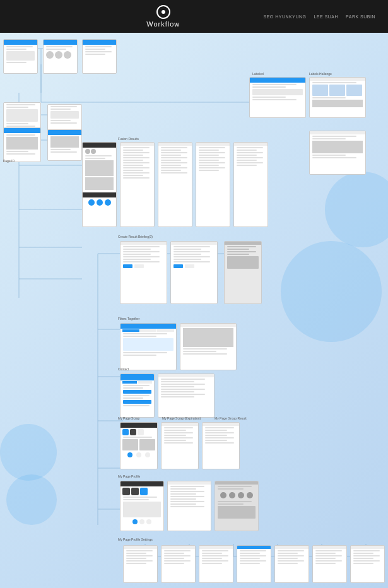 This screenshot has height=588, width=388. I want to click on wf-card-mypage3, so click(221, 445).